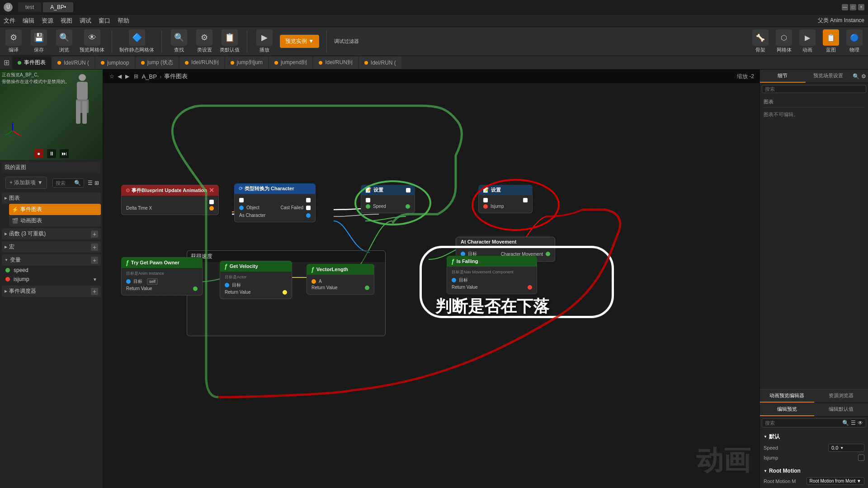 This screenshot has width=868, height=488. What do you see at coordinates (492, 275) in the screenshot?
I see `node-is-falling: ƒ Is Falling 目标是Nav Movement Component 目…` at bounding box center [492, 275].